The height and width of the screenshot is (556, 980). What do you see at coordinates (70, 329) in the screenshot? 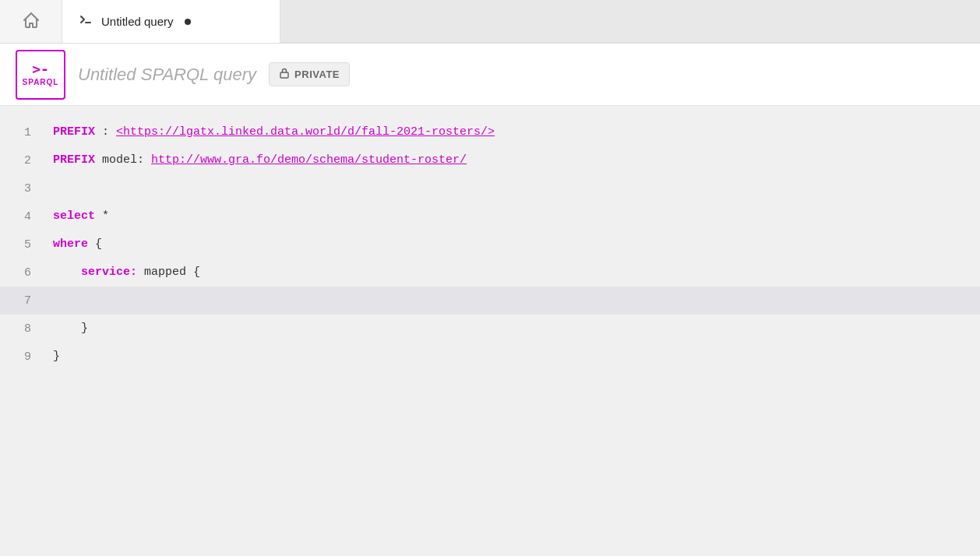
I see `line-content-8: }` at bounding box center [70, 329].